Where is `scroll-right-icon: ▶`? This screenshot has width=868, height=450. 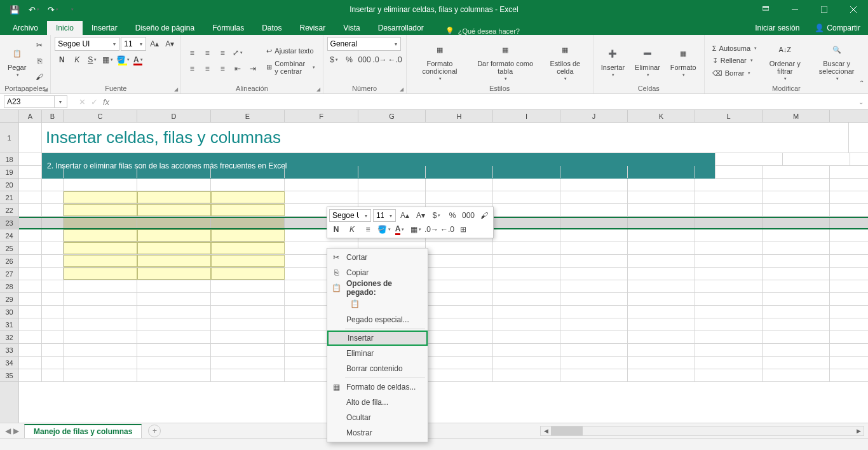
scroll-right-icon: ▶ is located at coordinates (858, 431).